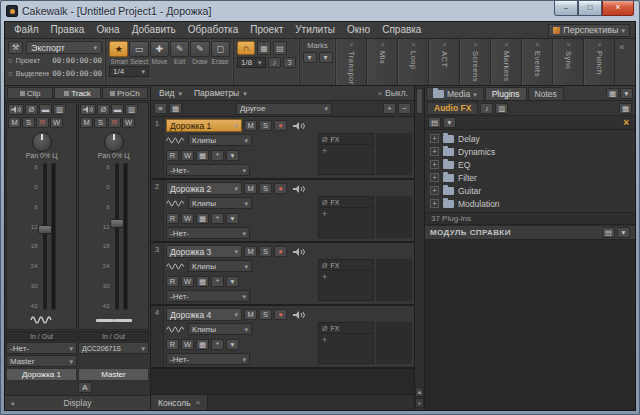 The image size is (640, 415). Describe the element at coordinates (590, 8) in the screenshot. I see `maximize-button: □` at that location.